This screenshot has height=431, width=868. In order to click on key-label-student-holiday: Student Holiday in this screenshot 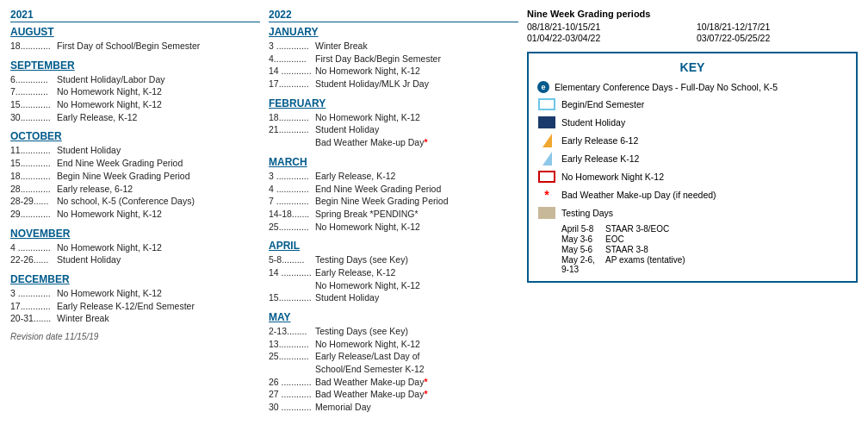, I will do `click(593, 122)`.